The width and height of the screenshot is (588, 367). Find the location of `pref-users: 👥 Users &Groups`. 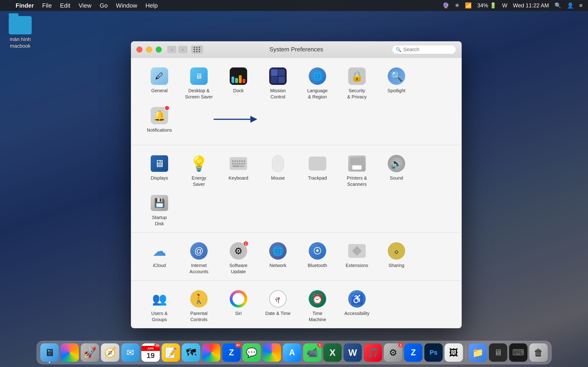

pref-users: 👥 Users &Groups is located at coordinates (159, 304).